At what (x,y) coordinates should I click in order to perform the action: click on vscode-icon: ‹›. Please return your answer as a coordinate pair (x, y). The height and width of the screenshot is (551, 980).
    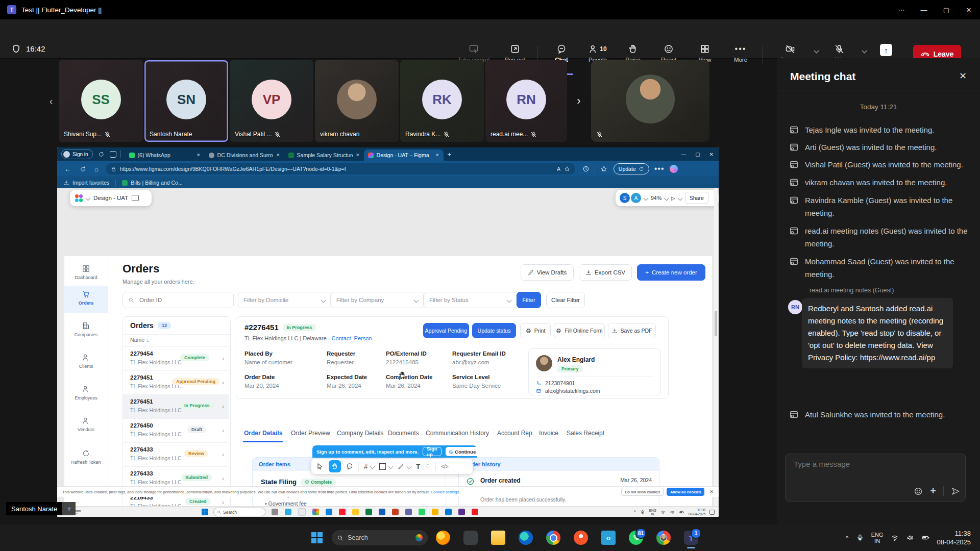
    Looking at the image, I should click on (608, 538).